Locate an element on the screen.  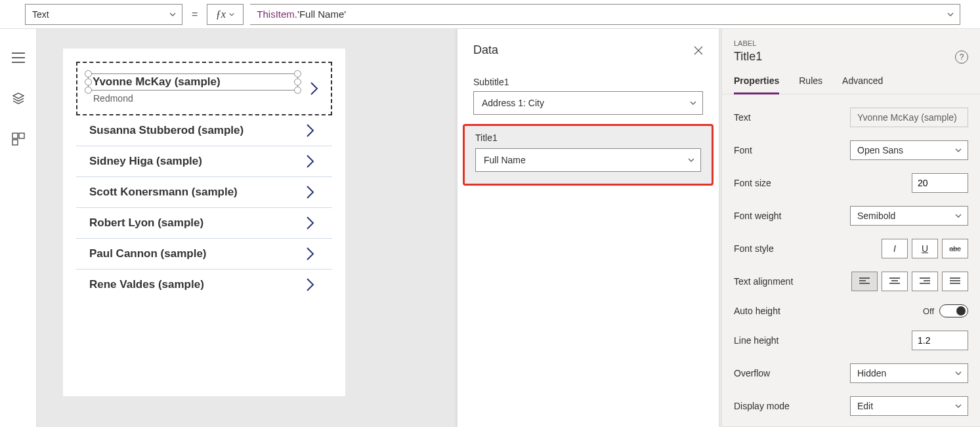
fx-button: ƒx is located at coordinates (225, 14).